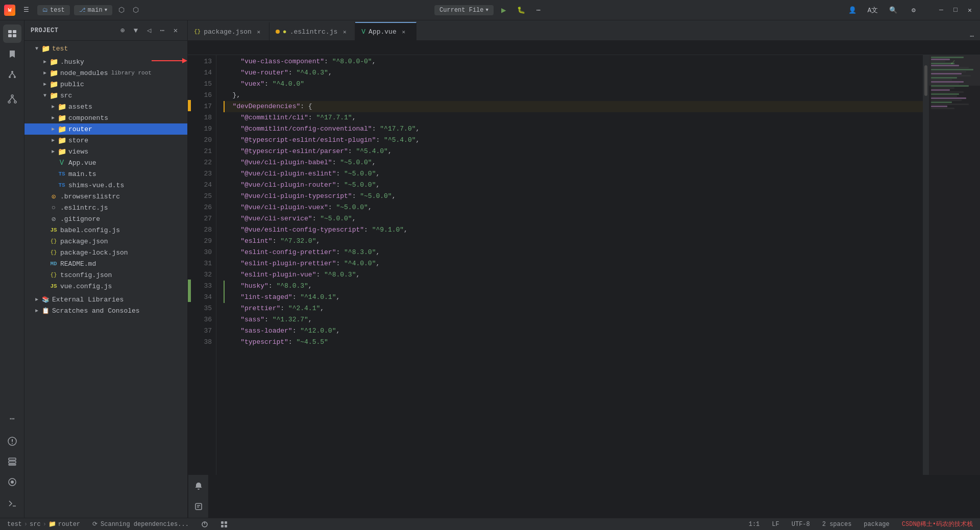 The image size is (980, 530). I want to click on window-controls: — □ ✕, so click(955, 10).